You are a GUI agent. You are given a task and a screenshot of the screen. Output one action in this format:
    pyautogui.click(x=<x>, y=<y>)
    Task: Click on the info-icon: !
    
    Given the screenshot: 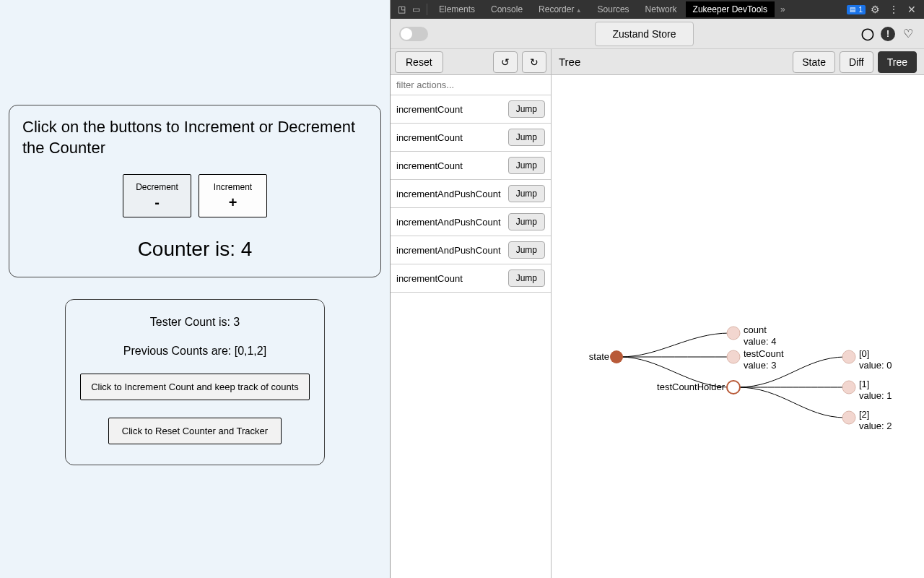 What is the action you would take?
    pyautogui.click(x=888, y=34)
    